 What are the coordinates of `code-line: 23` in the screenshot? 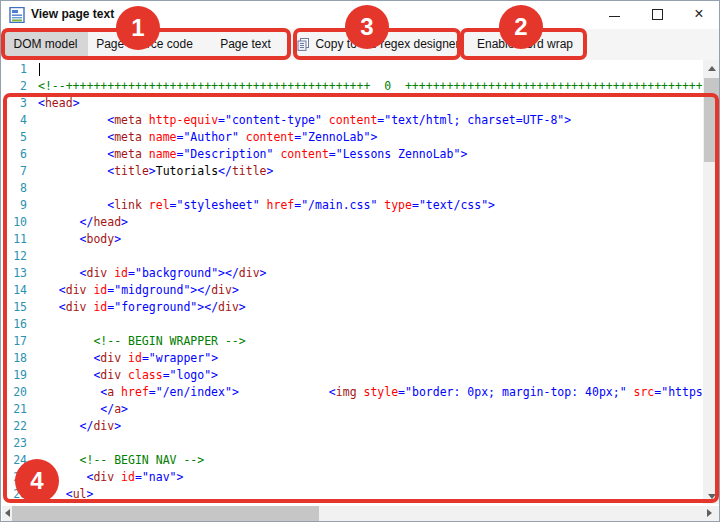 It's located at (352, 444).